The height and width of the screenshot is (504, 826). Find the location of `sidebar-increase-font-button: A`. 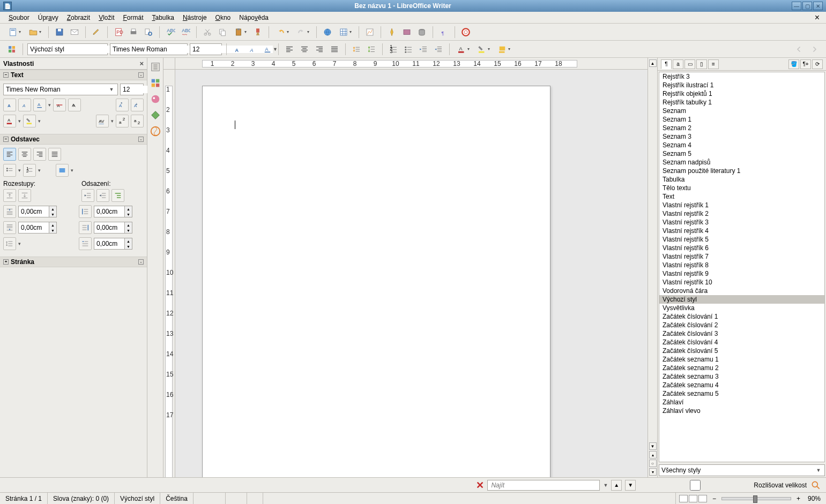

sidebar-increase-font-button: A is located at coordinates (122, 105).